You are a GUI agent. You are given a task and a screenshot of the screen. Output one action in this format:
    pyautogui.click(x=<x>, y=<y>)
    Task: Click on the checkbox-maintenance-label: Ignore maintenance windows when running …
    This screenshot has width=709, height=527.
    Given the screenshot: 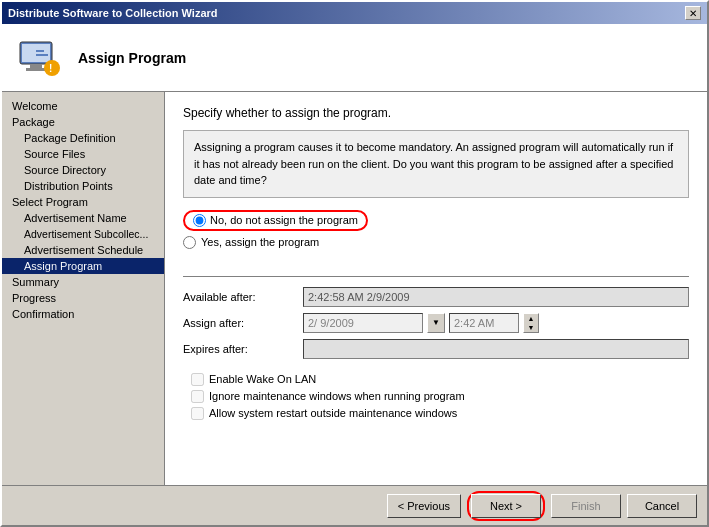 What is the action you would take?
    pyautogui.click(x=337, y=396)
    